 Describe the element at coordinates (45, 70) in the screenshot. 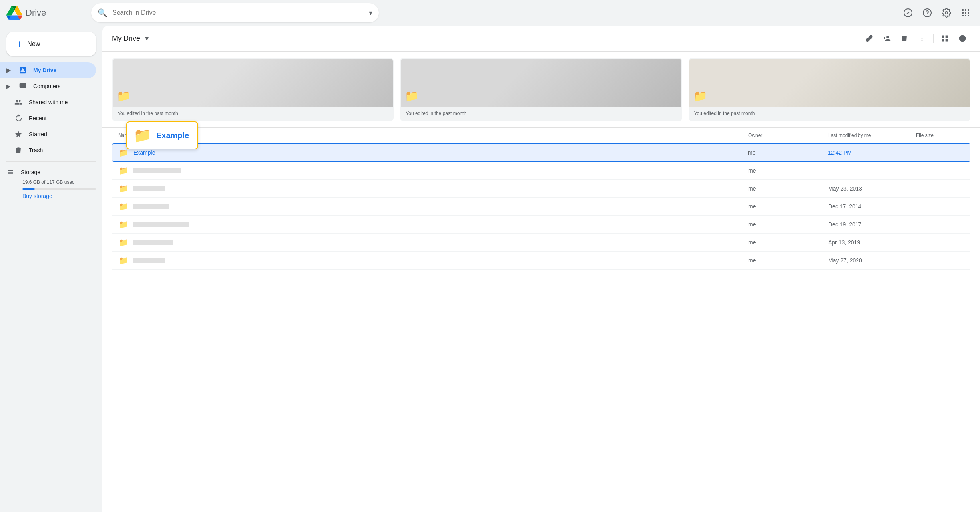

I see `sidebar-item-my-drive-label: My Drive` at that location.